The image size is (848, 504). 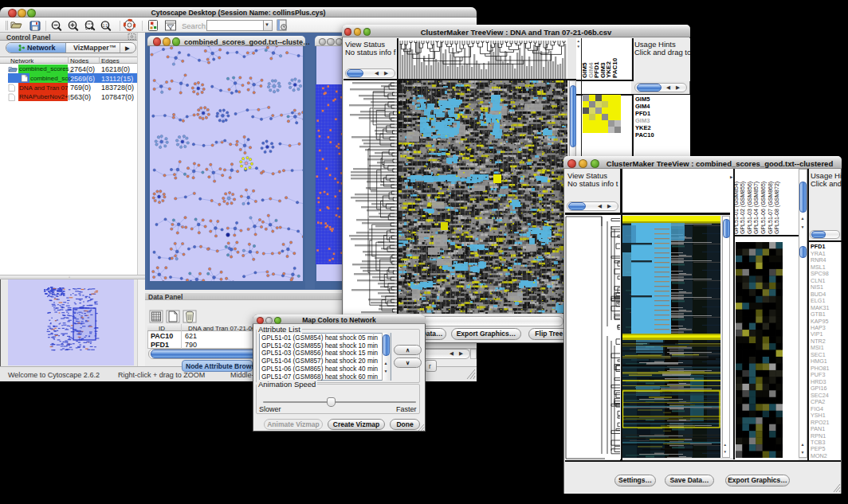 I want to click on svg-text: GPL51-02 (GSM855), so click(x=743, y=208).